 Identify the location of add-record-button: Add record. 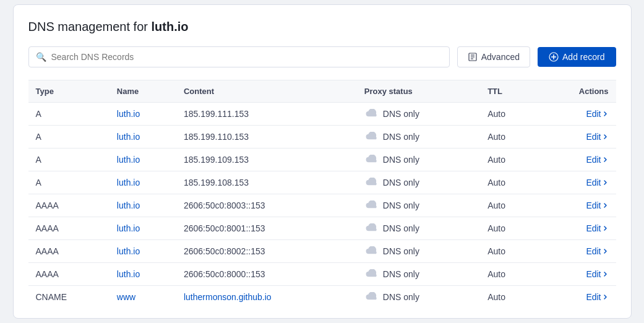
(577, 57).